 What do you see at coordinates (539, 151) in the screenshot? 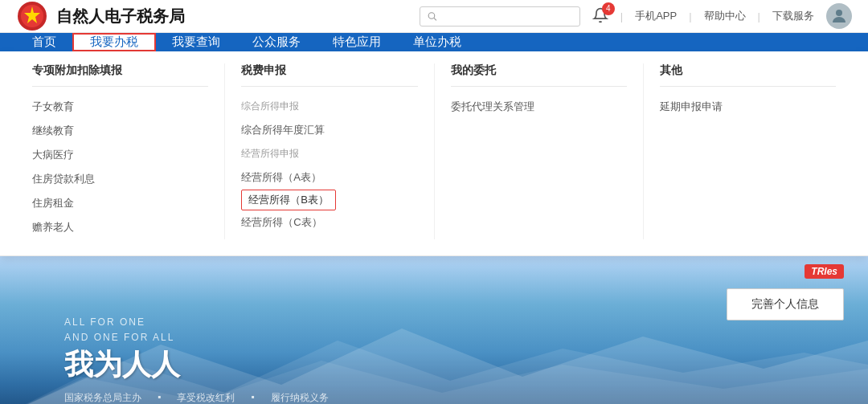
I see `dropdown-col-weituо: 我的委托 委托代理关系管理` at bounding box center [539, 151].